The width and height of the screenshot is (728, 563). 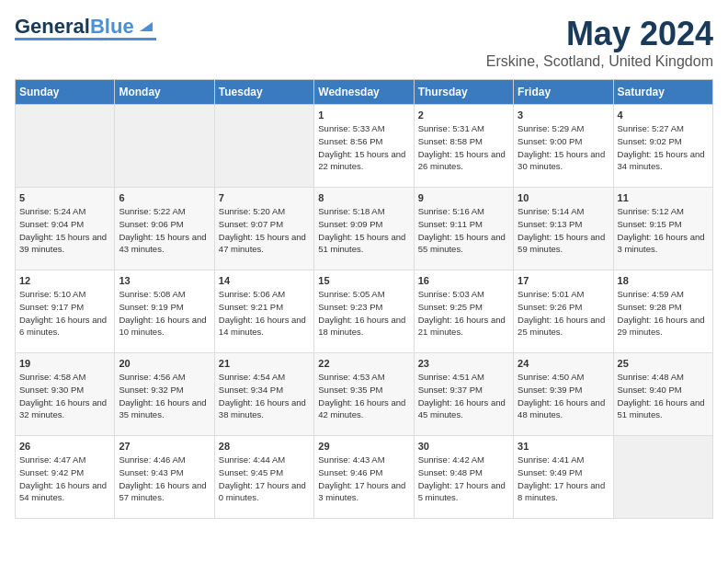 I want to click on weekday-header-saturday: Saturday, so click(x=663, y=92).